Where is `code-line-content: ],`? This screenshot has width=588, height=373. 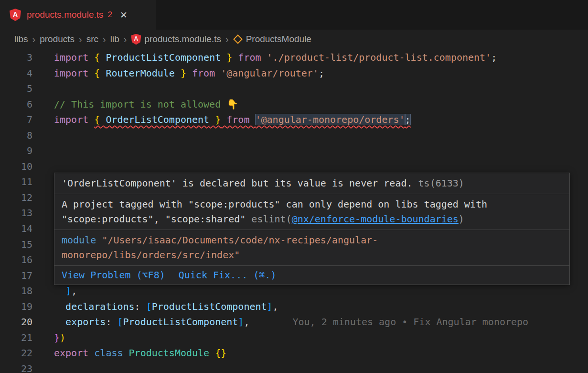 code-line-content: ], is located at coordinates (65, 291).